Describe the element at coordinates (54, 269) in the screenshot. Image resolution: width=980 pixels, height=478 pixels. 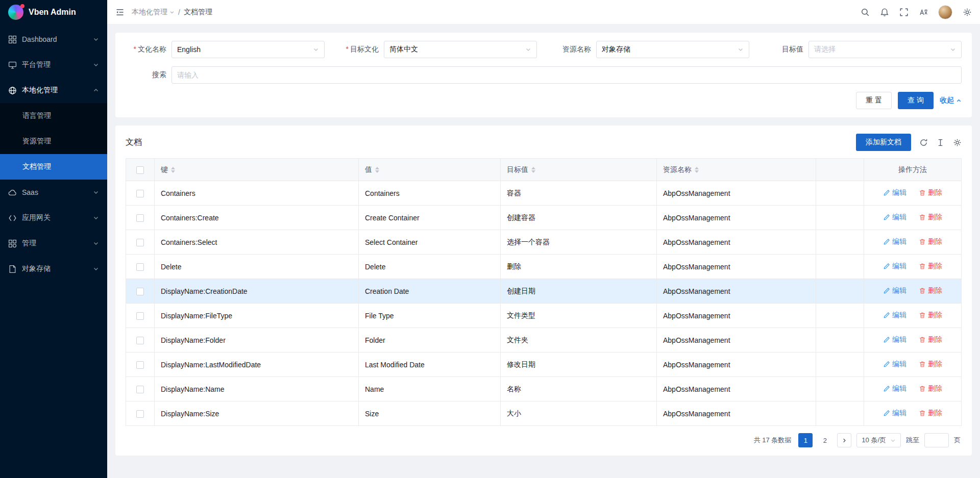
I see `sidebar-item-object-storage: 对象存储` at that location.